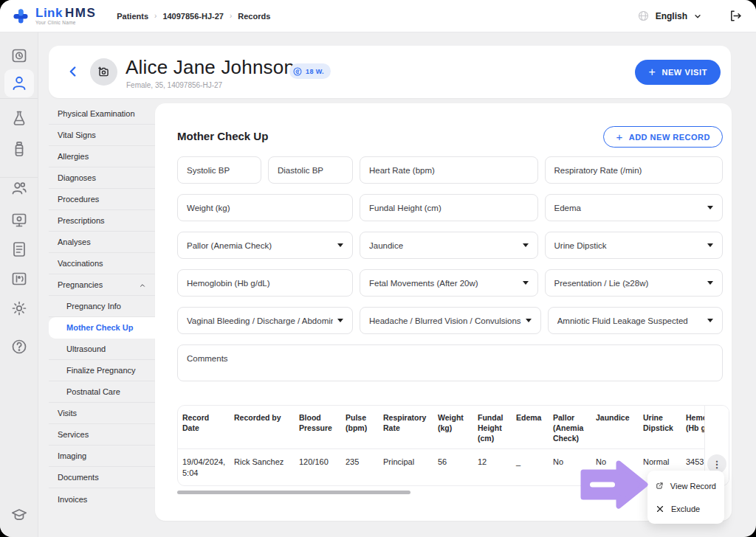  What do you see at coordinates (193, 16) in the screenshot?
I see `breadcrumb-patient-id: 14097856-HJ-27` at bounding box center [193, 16].